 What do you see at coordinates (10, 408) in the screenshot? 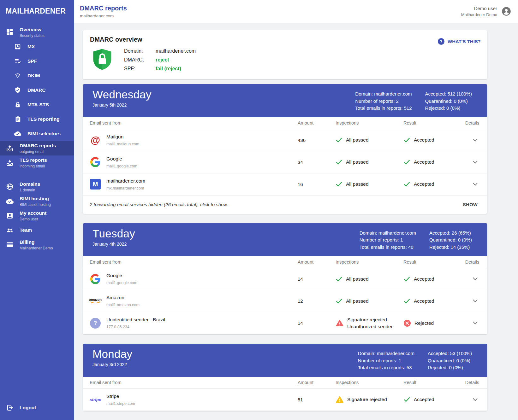
I see `exit-icon` at bounding box center [10, 408].